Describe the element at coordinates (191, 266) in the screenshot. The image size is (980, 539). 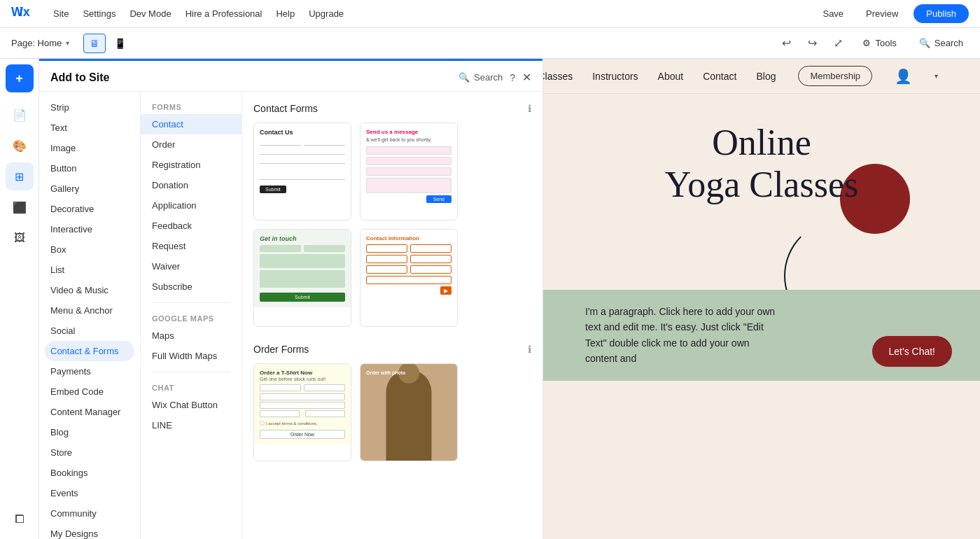
I see `middle-nav-waiver: Waiver` at that location.